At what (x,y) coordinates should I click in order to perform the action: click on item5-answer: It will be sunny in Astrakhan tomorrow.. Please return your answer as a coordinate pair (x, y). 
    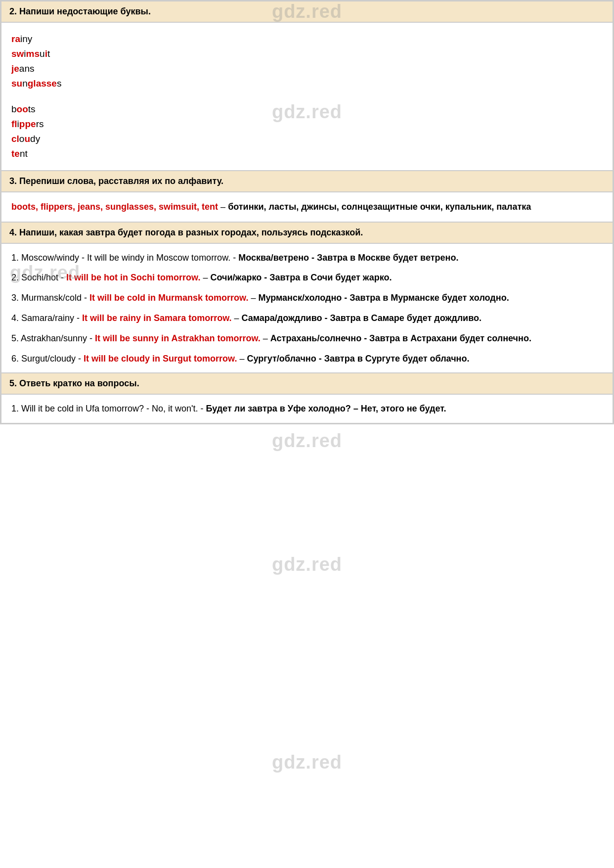
    Looking at the image, I should click on (178, 338).